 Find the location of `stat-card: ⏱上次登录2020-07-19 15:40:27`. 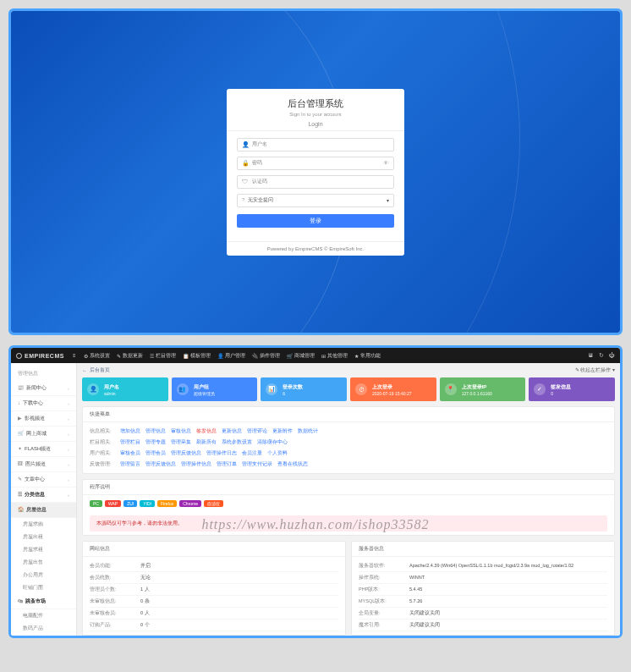

stat-card: ⏱上次登录2020-07-19 15:40:27 is located at coordinates (393, 389).